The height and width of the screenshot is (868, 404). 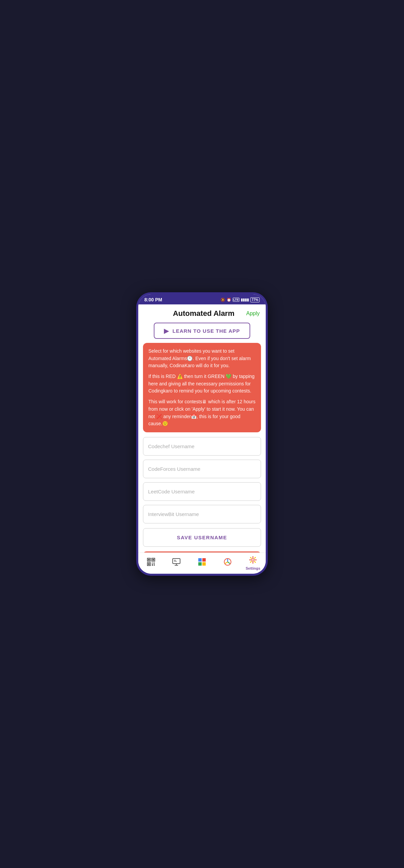 What do you see at coordinates (202, 332) in the screenshot?
I see `learn-btn-wrap: ▶ LEARN TO USE THE APP` at bounding box center [202, 332].